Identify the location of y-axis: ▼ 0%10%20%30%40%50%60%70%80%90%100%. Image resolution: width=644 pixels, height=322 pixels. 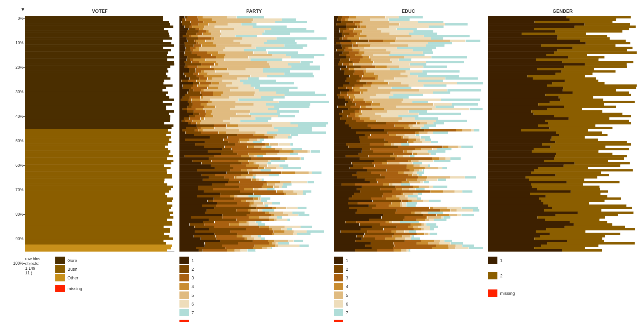
(16, 161).